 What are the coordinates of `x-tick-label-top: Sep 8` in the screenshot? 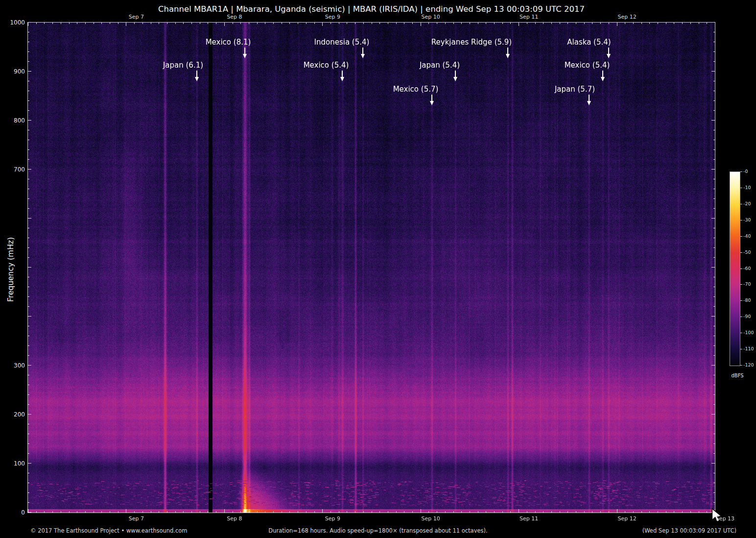 It's located at (235, 17).